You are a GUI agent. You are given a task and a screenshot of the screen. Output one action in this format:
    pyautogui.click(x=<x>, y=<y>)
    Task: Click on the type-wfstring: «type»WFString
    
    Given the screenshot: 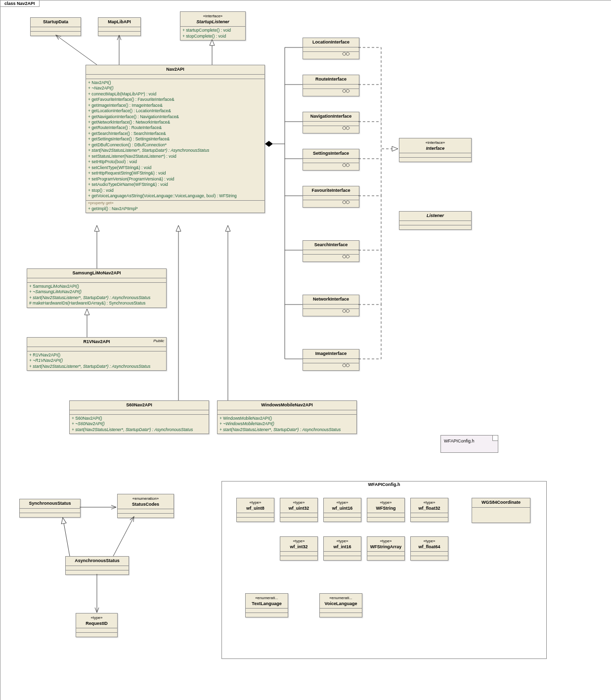 What is the action you would take?
    pyautogui.click(x=386, y=510)
    